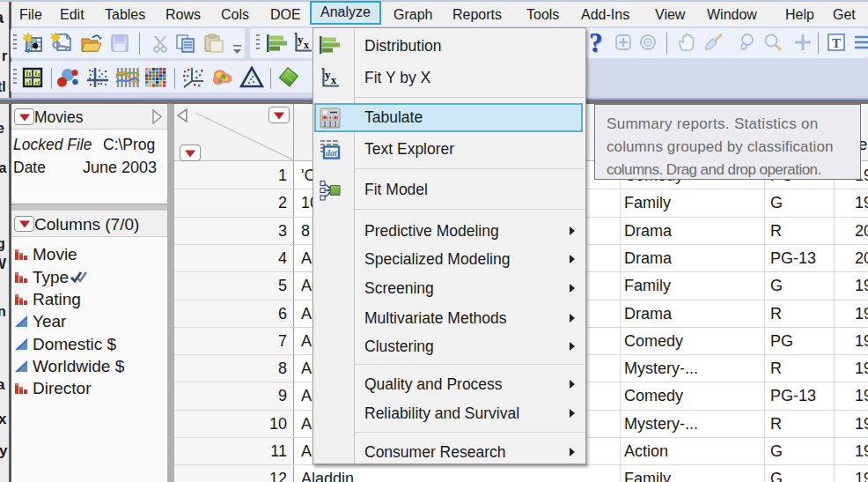 This screenshot has width=868, height=482. I want to click on svg-text: T, so click(836, 43).